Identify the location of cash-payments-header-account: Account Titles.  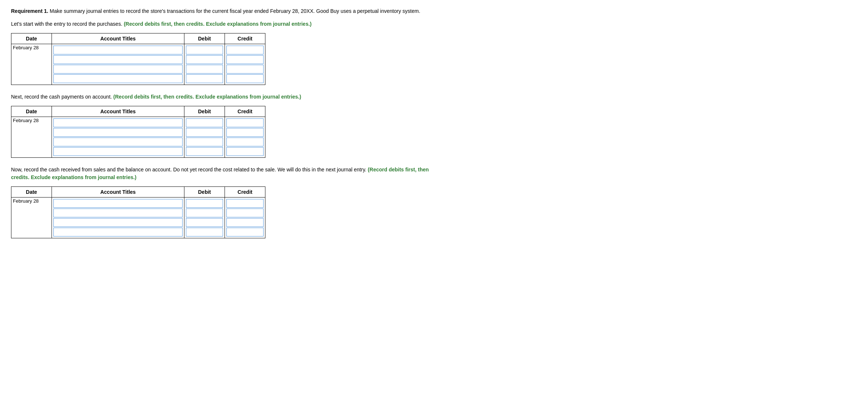
(118, 112).